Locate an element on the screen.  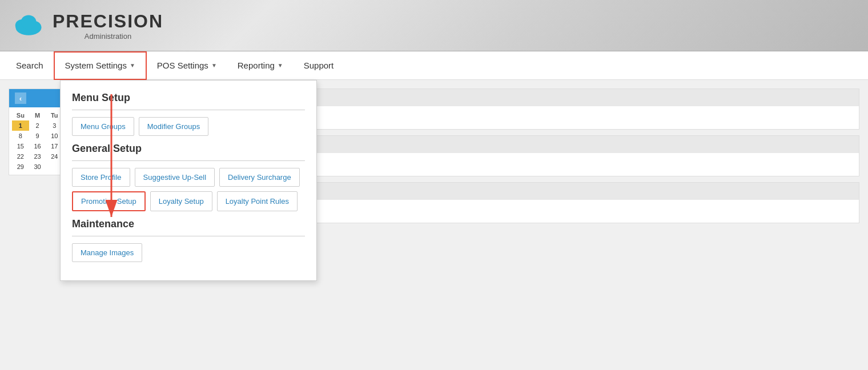
day-header-m: M is located at coordinates (38, 115).